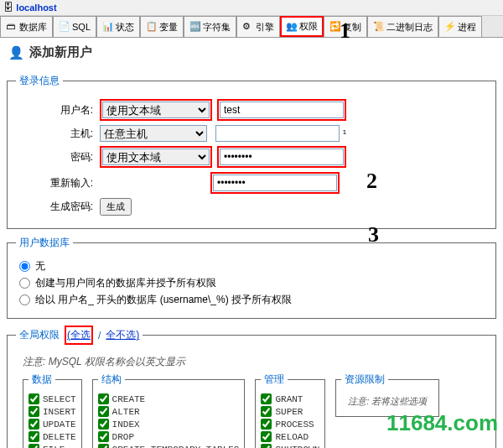  What do you see at coordinates (58, 206) in the screenshot?
I see `gen-password-label: 生成密码:` at bounding box center [58, 206].